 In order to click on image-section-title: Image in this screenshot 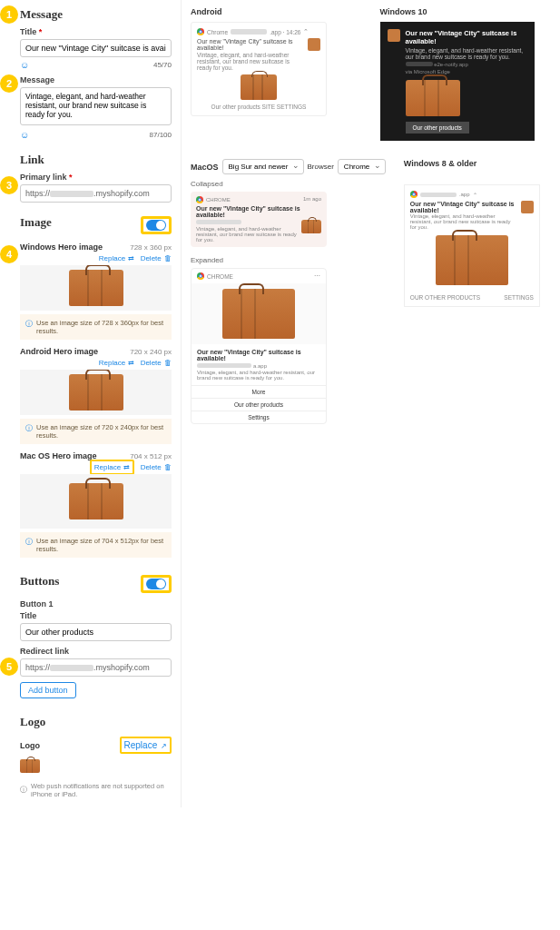, I will do `click(36, 223)`.